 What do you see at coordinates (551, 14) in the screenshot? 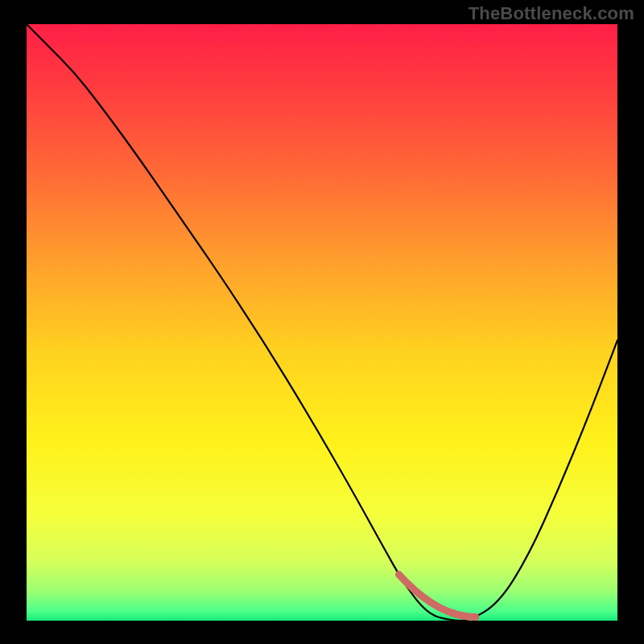
I see `watermark-text: TheBottleneck.com` at bounding box center [551, 14].